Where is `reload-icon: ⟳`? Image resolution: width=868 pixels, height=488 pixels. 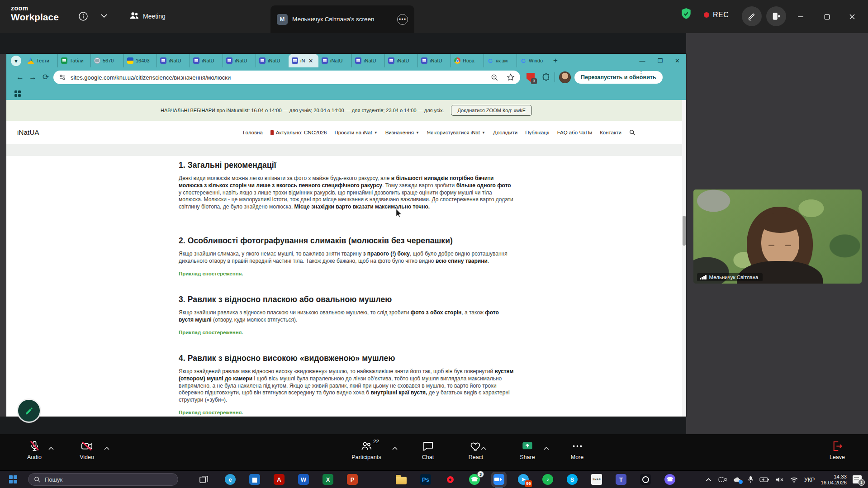
reload-icon: ⟳ is located at coordinates (46, 77).